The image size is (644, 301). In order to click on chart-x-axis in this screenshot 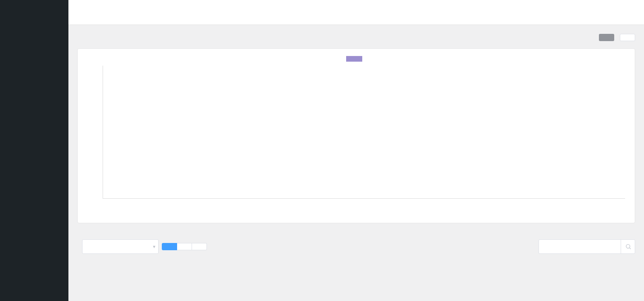, I will do `click(364, 210)`.